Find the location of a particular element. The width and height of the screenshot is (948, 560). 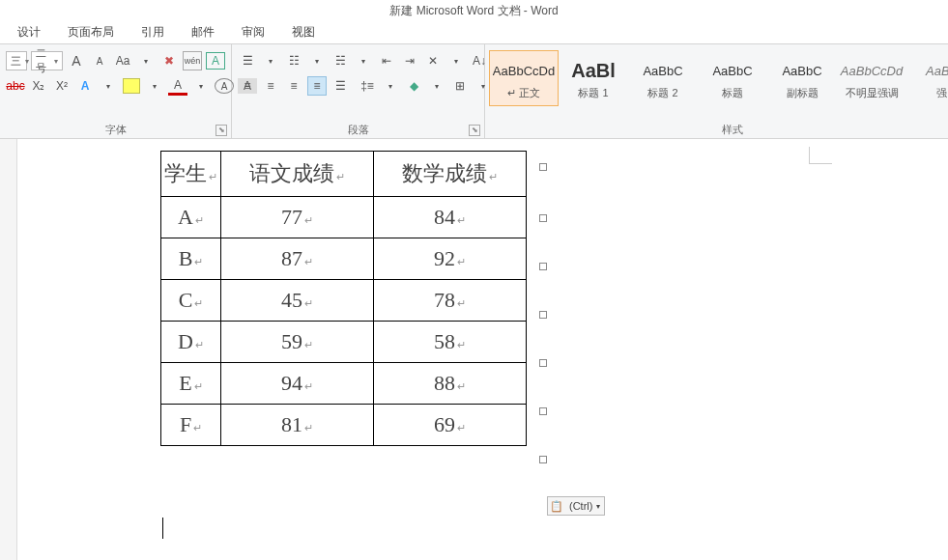

multilevel-button: ☵ is located at coordinates (340, 61).